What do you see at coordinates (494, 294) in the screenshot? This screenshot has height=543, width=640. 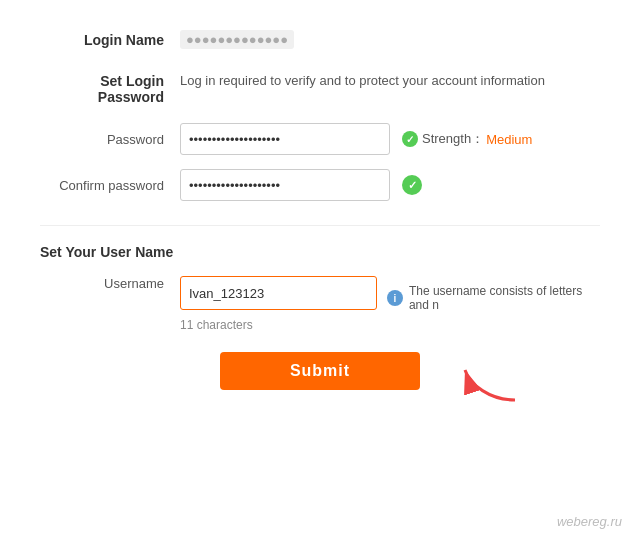 I see `username-hint: i The username consists of letters and n` at bounding box center [494, 294].